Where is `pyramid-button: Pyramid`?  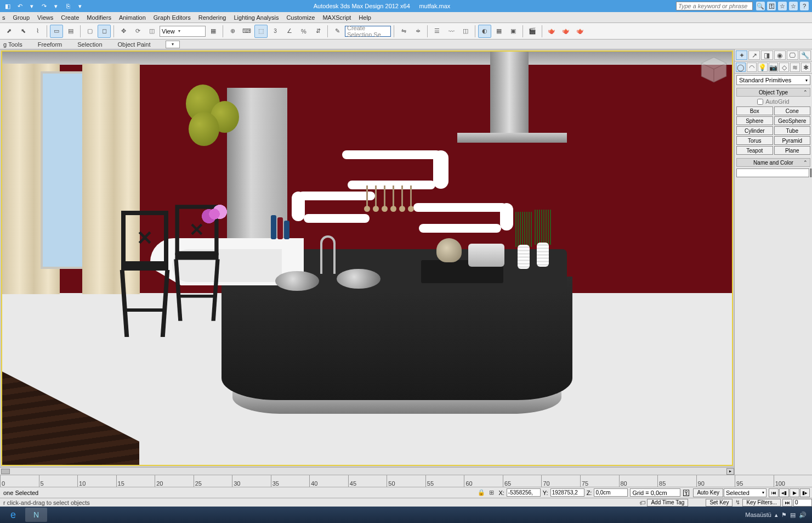
pyramid-button: Pyramid is located at coordinates (793, 140).